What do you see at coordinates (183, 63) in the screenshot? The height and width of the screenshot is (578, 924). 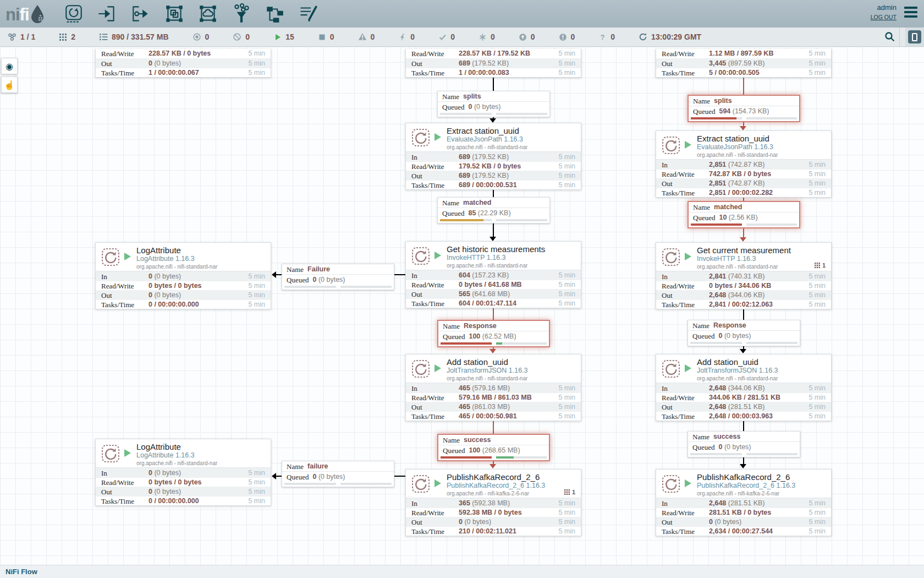 I see `processor-partial-left: Read/Write228.57 KB / 0 bytes5 min Out0 …` at bounding box center [183, 63].